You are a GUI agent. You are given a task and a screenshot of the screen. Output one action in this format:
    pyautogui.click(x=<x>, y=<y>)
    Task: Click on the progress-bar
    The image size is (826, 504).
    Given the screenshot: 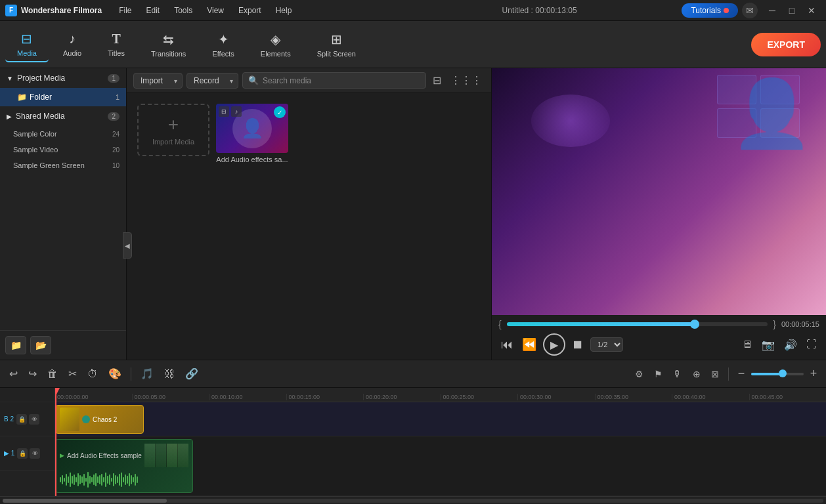 What is the action you would take?
    pyautogui.click(x=638, y=324)
    